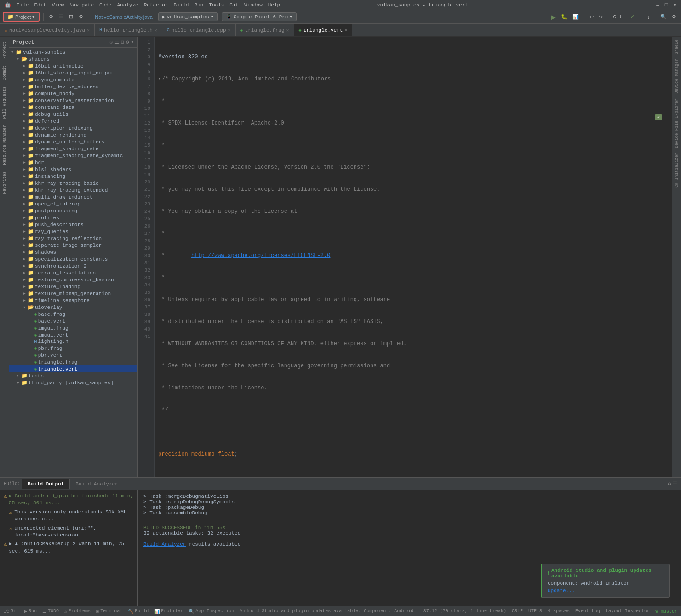  What do you see at coordinates (51, 611) in the screenshot?
I see `status-todo: ☰ TODO` at bounding box center [51, 611].